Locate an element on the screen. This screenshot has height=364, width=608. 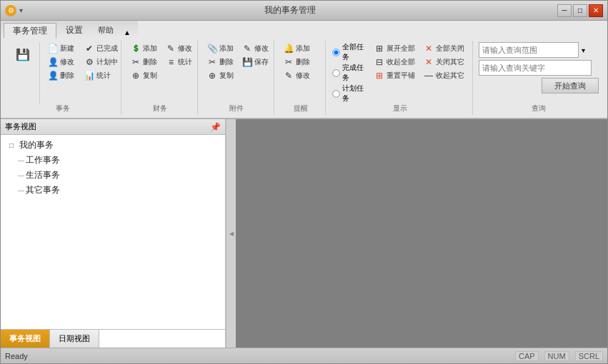
del-reminder-button: ✂ 删除 is located at coordinates (297, 62).